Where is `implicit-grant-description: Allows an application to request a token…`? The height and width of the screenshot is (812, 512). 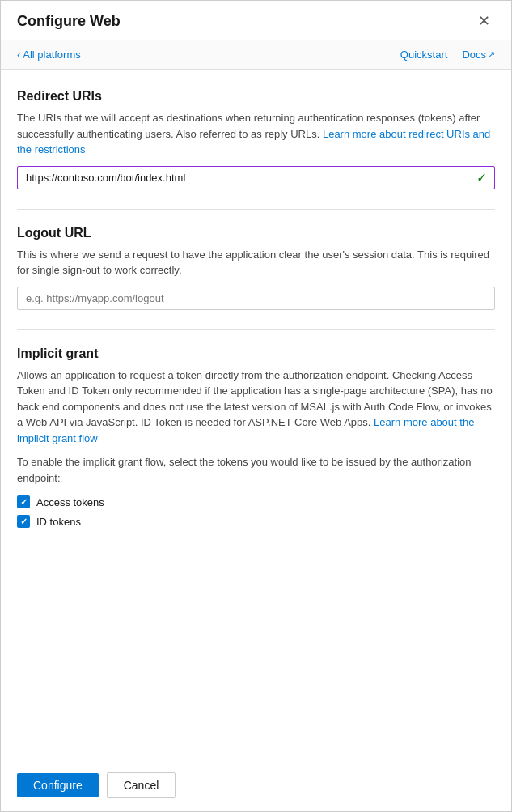 implicit-grant-description: Allows an application to request a token… is located at coordinates (256, 407).